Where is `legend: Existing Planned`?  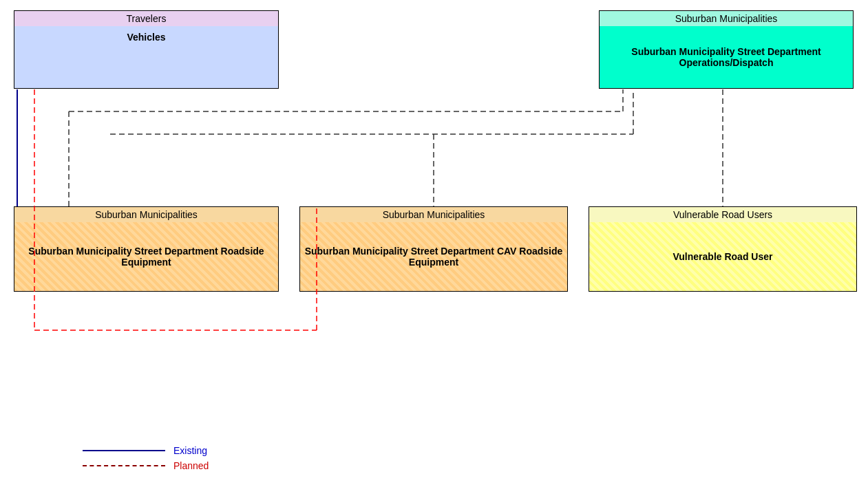
legend: Existing Planned is located at coordinates (146, 460).